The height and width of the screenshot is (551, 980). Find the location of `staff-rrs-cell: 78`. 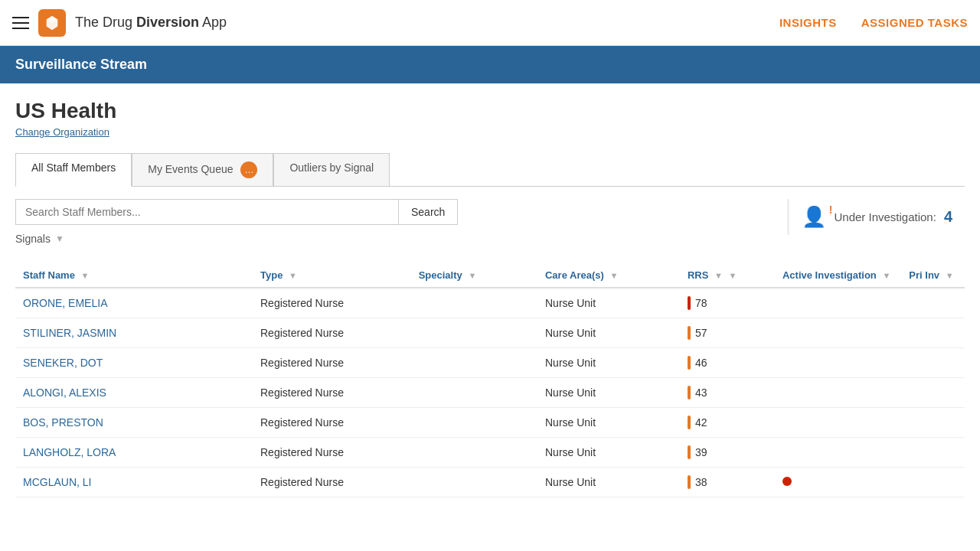

staff-rrs-cell: 78 is located at coordinates (727, 303).